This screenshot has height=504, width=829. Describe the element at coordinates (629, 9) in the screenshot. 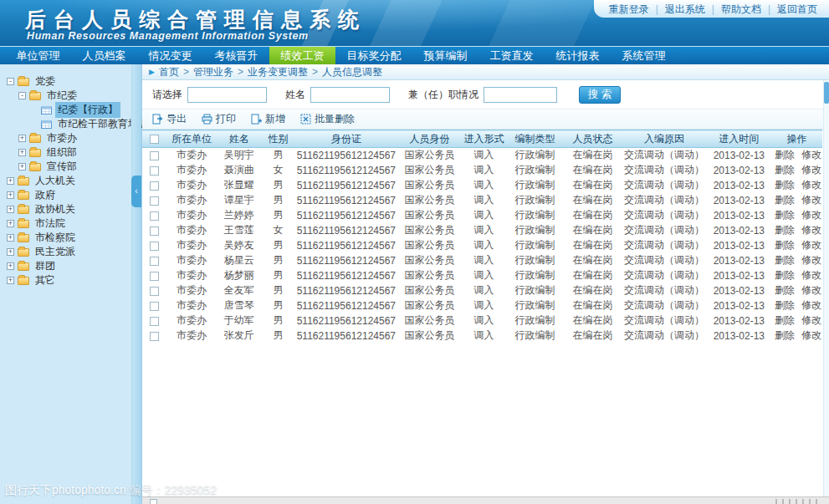

I see `header-link: 重新登录` at that location.